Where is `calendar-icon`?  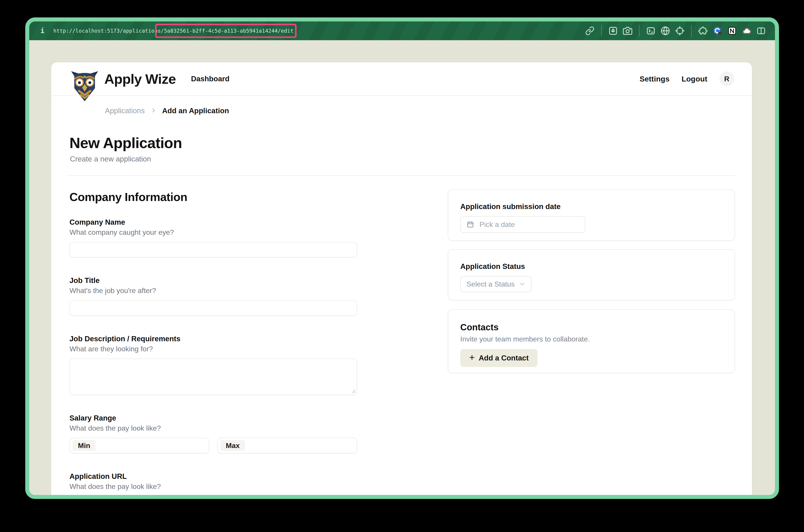 calendar-icon is located at coordinates (470, 225).